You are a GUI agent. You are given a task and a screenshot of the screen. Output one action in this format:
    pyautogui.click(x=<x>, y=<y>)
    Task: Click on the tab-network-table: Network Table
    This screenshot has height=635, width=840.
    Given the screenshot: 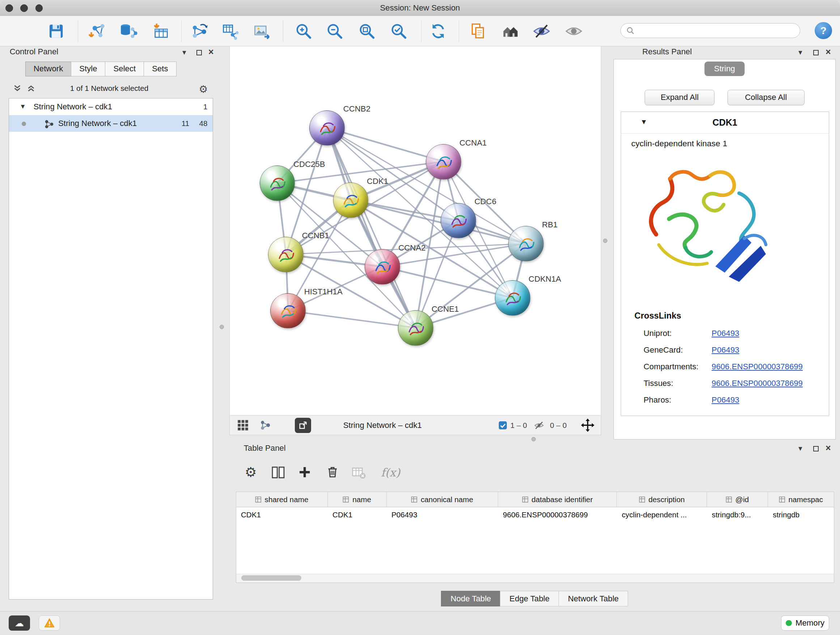 What is the action you would take?
    pyautogui.click(x=594, y=599)
    